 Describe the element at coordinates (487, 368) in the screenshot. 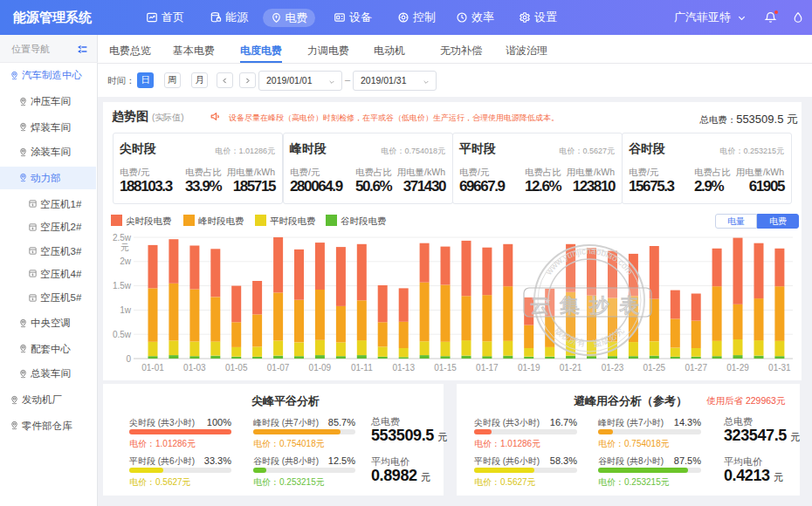

I see `svg-text: 01-17` at that location.